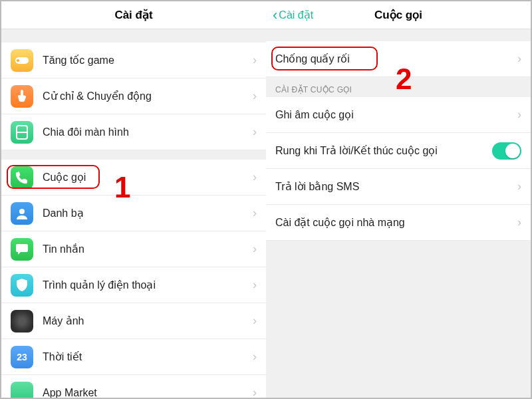 The width and height of the screenshot is (532, 399). I want to click on row-calls: Cuộc gọi ›, so click(134, 178).